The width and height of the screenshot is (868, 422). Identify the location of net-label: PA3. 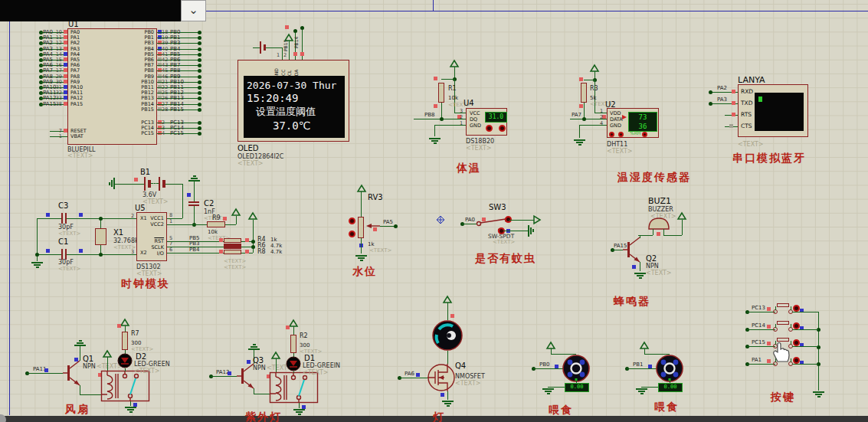
(722, 100).